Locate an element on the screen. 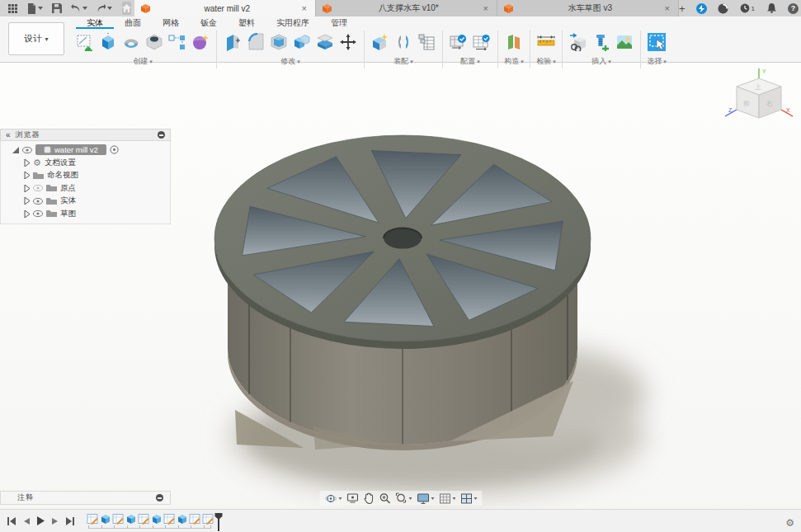  joint-icon is located at coordinates (403, 42).